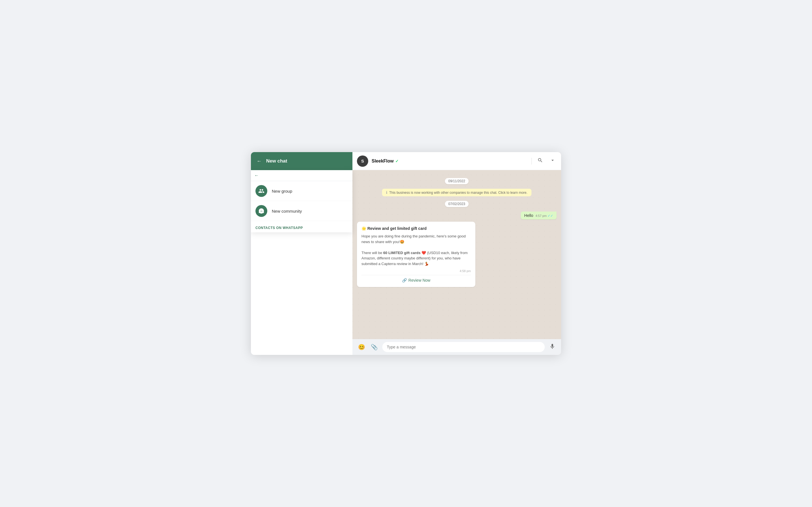  I want to click on sidebar: ← New chat ← New group, so click(302, 253).